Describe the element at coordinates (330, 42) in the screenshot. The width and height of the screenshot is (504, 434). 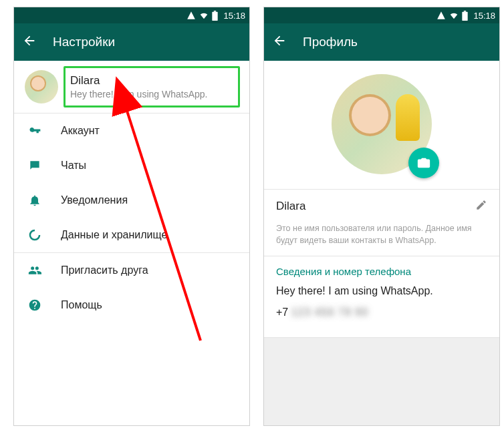
I see `page-title: Профиль` at that location.